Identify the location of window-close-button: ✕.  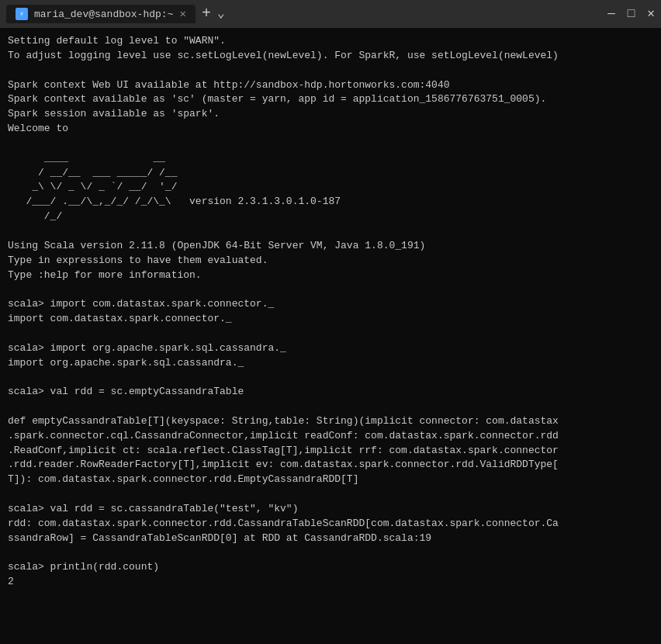
(651, 14).